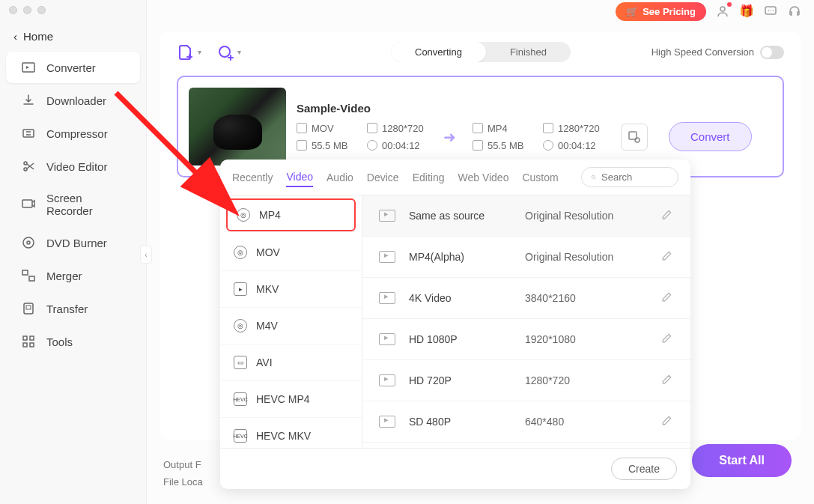 The width and height of the screenshot is (814, 504). Describe the element at coordinates (401, 145) in the screenshot. I see `src-dur: 00:04:12` at that location.